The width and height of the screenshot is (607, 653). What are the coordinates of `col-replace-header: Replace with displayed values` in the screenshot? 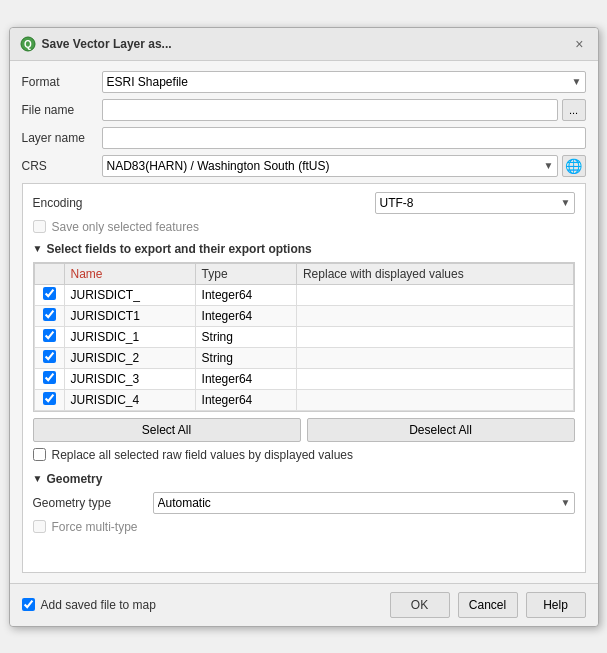 It's located at (434, 274).